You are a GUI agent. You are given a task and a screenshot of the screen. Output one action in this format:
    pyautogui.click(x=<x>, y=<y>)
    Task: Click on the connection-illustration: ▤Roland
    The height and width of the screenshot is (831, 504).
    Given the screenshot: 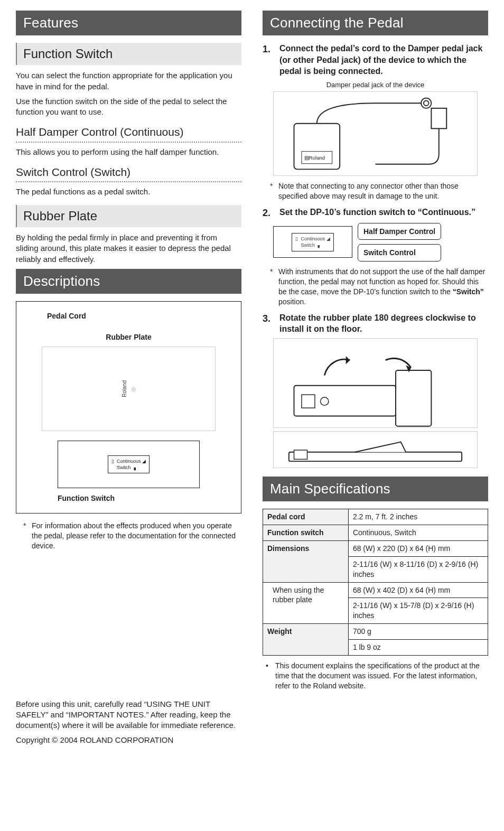 What is the action you would take?
    pyautogui.click(x=375, y=134)
    